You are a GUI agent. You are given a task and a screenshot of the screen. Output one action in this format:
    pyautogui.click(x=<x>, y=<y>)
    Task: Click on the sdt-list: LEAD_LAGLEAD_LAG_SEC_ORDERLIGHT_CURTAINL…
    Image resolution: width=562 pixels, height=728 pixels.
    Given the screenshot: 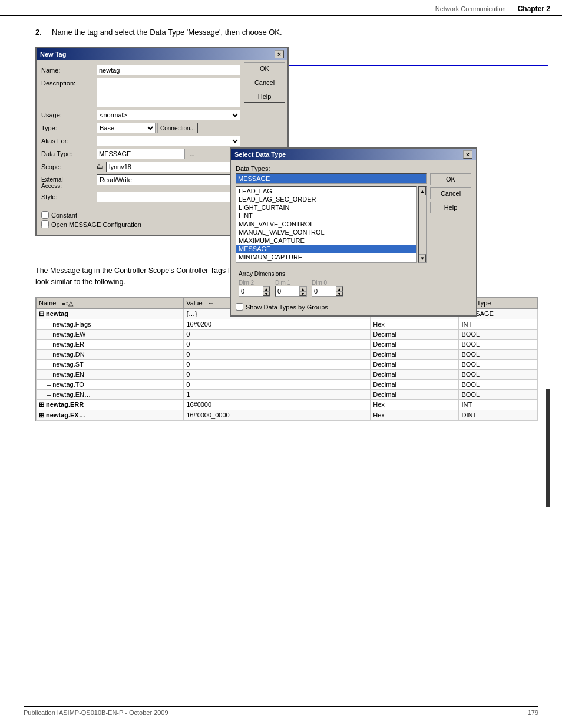 What is the action you would take?
    pyautogui.click(x=326, y=225)
    